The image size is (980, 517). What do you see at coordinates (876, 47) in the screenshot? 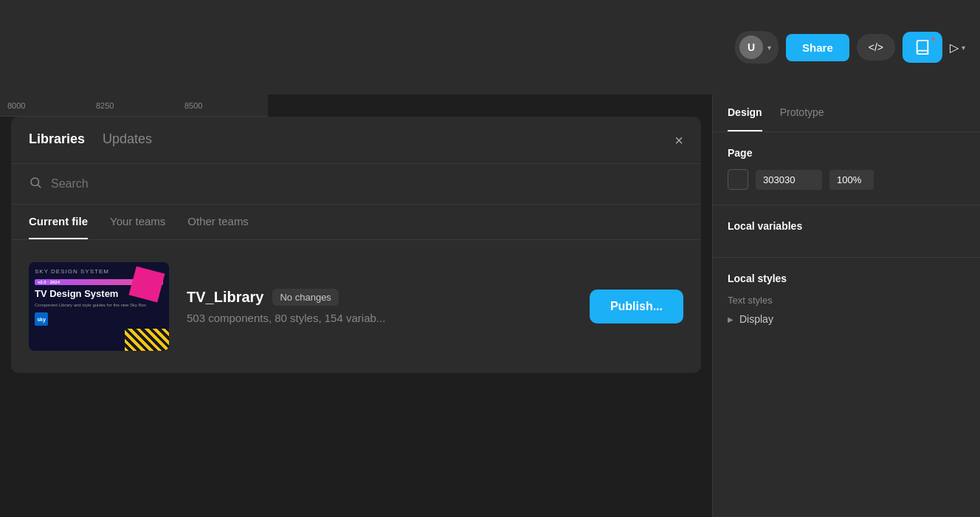
I see `code-icon: </>` at bounding box center [876, 47].